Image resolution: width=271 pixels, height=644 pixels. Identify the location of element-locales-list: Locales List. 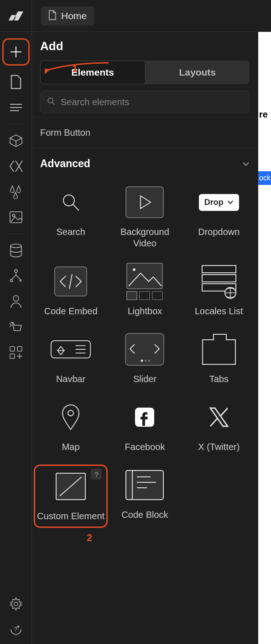
(219, 291).